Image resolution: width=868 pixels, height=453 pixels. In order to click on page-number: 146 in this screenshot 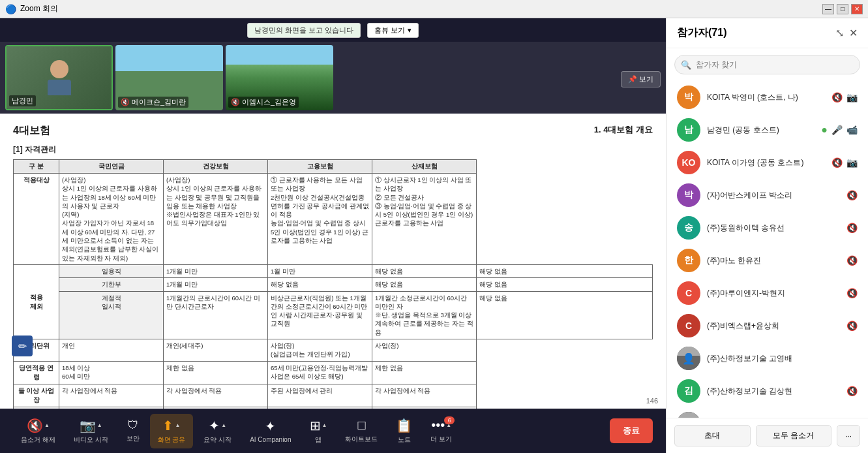, I will do `click(652, 401)`.